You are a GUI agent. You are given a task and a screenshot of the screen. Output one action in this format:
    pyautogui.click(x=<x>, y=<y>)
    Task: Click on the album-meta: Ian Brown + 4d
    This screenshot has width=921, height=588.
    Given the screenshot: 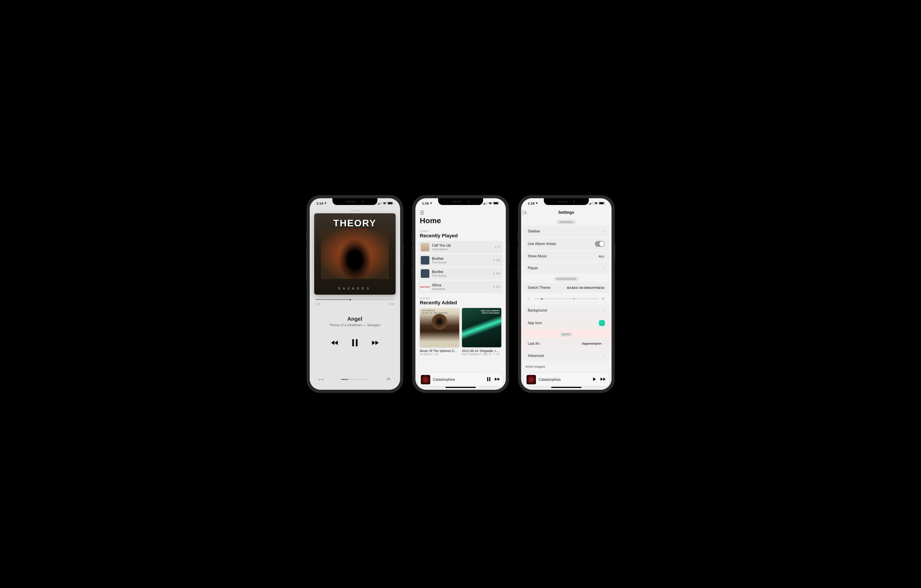 What is the action you would take?
    pyautogui.click(x=440, y=354)
    